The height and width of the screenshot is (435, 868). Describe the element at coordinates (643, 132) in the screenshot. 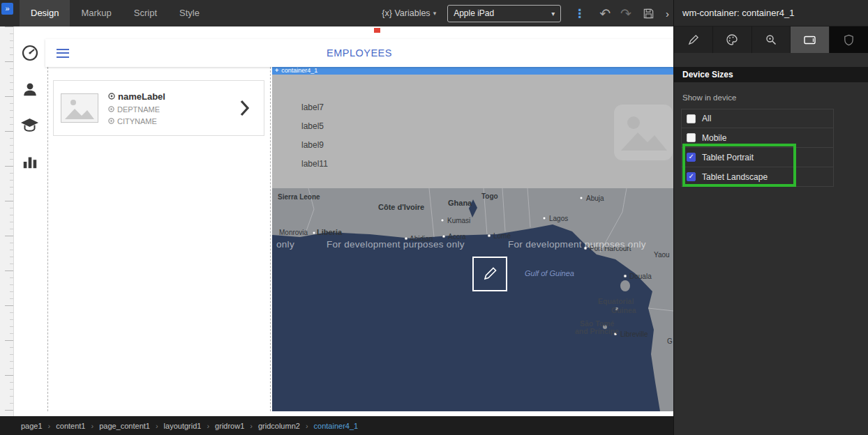

I see `large-image-placeholder` at that location.